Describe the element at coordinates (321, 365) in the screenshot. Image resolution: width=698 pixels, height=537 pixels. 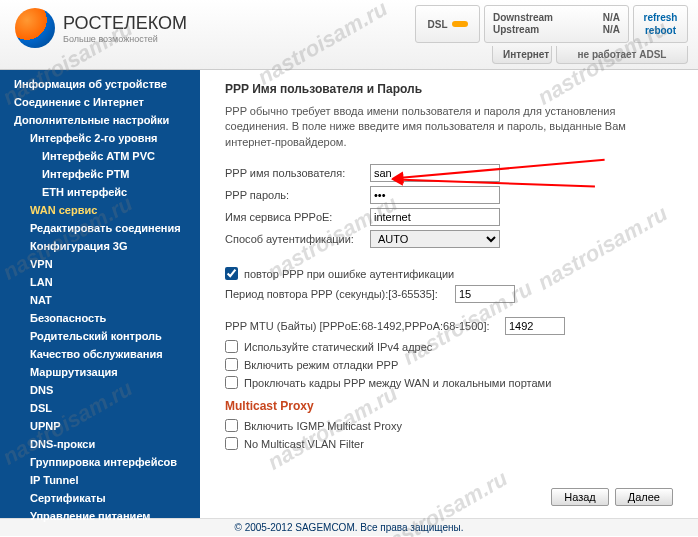
I see `debug-ppp-label: Включить режим отладки PPP` at that location.